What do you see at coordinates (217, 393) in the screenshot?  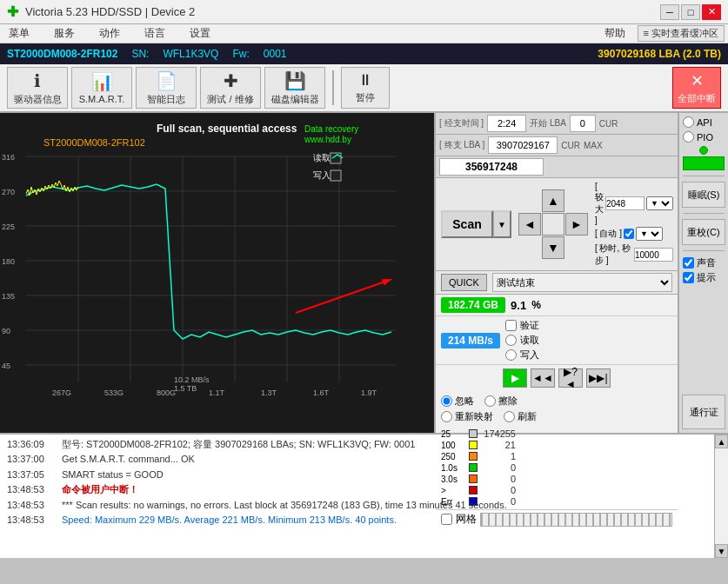 I see `svg-text: 1.1T` at bounding box center [217, 393].